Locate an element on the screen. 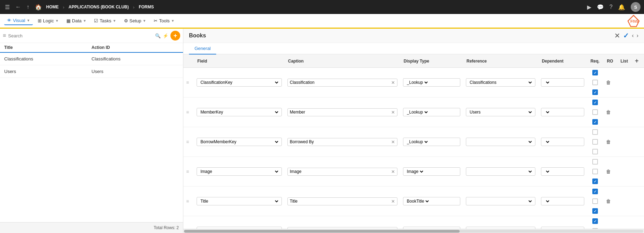  add-column-button: + is located at coordinates (637, 61).